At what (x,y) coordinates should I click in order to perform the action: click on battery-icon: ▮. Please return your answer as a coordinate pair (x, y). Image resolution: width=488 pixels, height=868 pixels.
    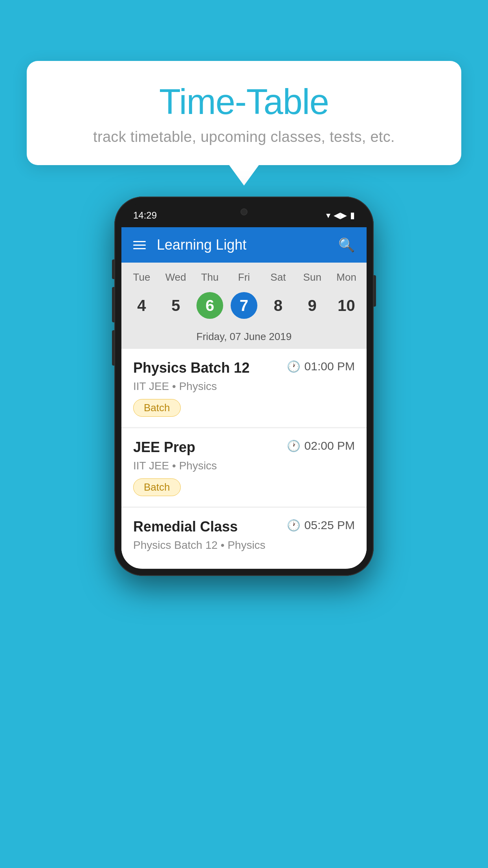
    Looking at the image, I should click on (352, 215).